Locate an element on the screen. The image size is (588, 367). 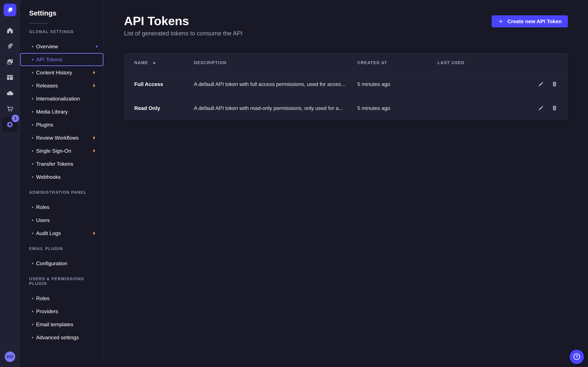
subnav-item-plugins: Plugins is located at coordinates (62, 125).